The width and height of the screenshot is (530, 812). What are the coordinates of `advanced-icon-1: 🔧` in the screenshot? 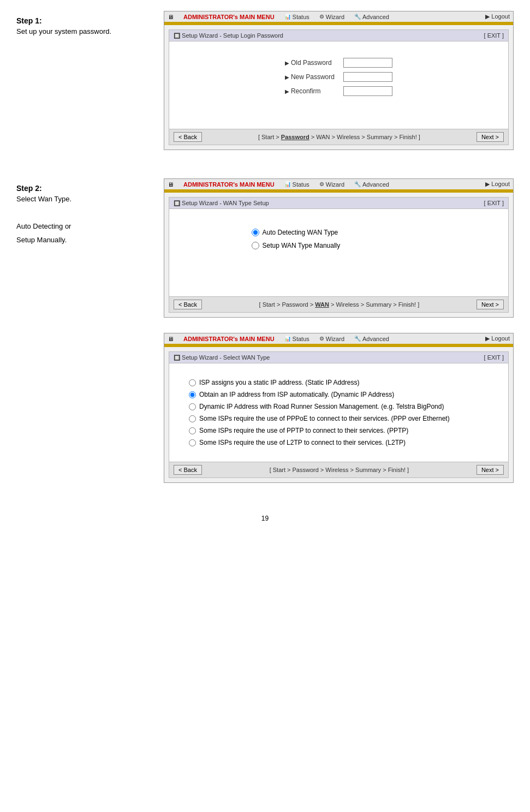 It's located at (358, 16).